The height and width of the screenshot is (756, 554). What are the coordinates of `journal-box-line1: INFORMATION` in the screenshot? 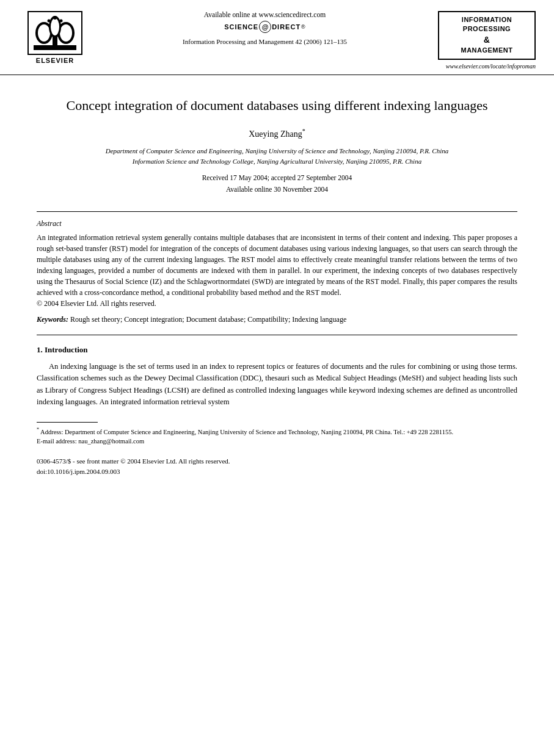 It's located at (487, 20).